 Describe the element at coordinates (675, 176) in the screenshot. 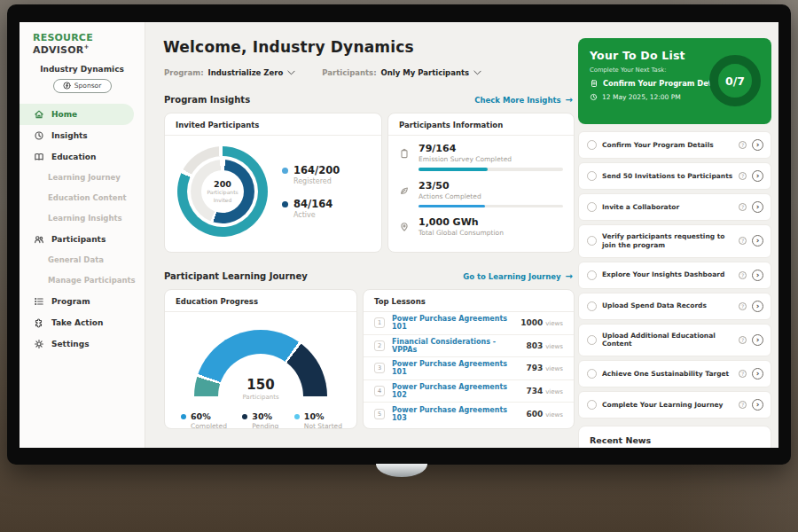

I see `task-row-send-invitations: Send 50 Invitations to Participants` at that location.